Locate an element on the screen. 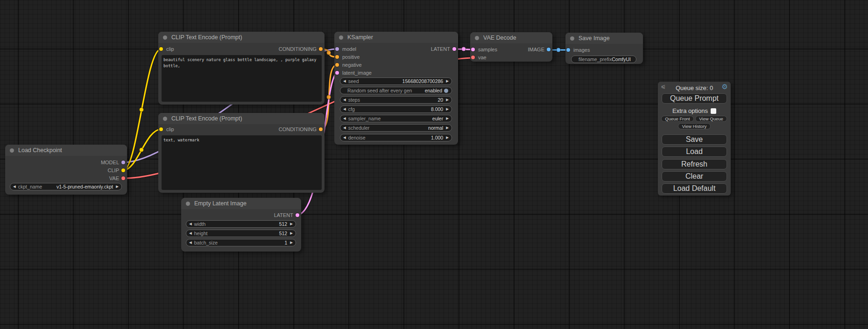 Image resolution: width=868 pixels, height=329 pixels. load-button: Load is located at coordinates (694, 152).